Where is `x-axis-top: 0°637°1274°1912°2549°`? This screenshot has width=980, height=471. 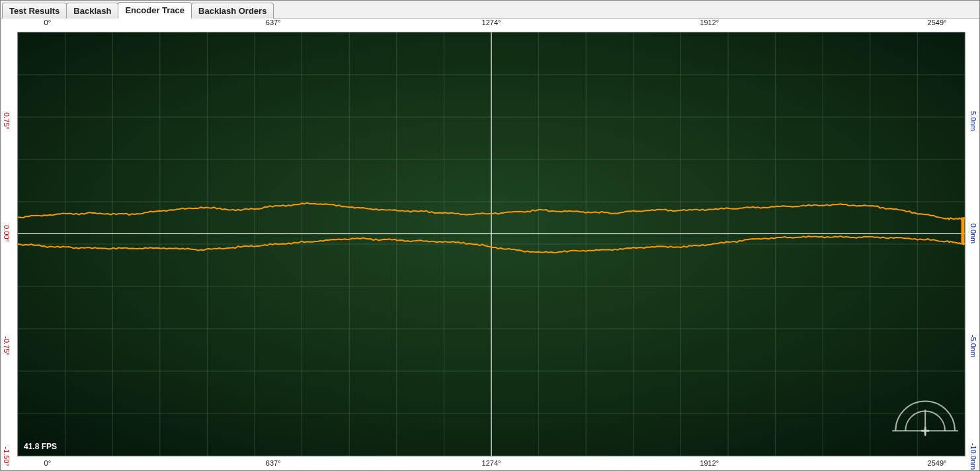
x-axis-top: 0°637°1274°1912°2549° is located at coordinates (491, 24).